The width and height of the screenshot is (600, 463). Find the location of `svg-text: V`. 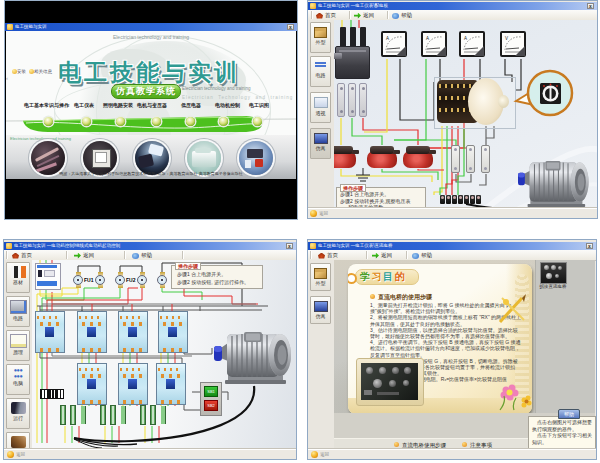

svg-text: V is located at coordinates (506, 38).